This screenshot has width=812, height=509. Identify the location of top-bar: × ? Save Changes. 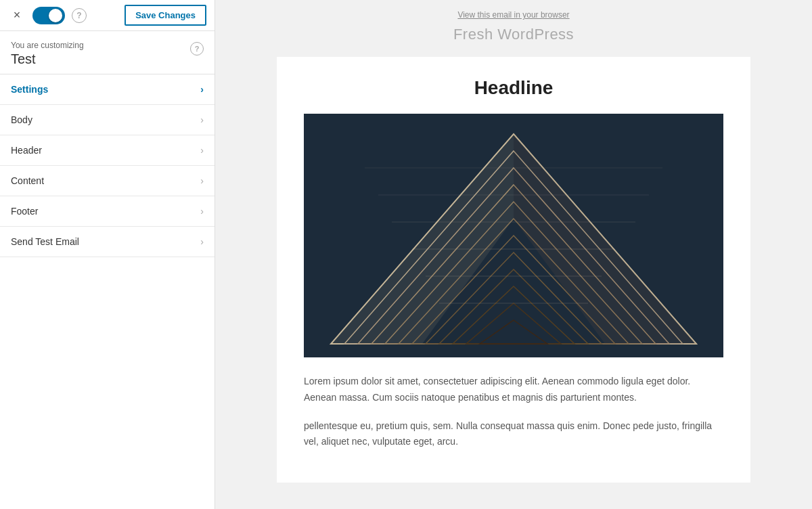
(107, 16).